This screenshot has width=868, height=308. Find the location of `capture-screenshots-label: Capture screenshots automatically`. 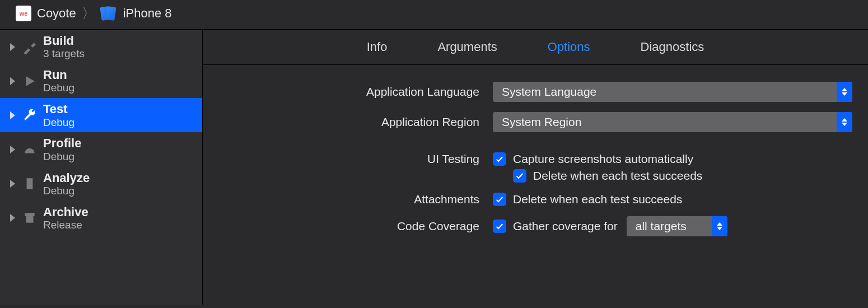

capture-screenshots-label: Capture screenshots automatically is located at coordinates (603, 159).